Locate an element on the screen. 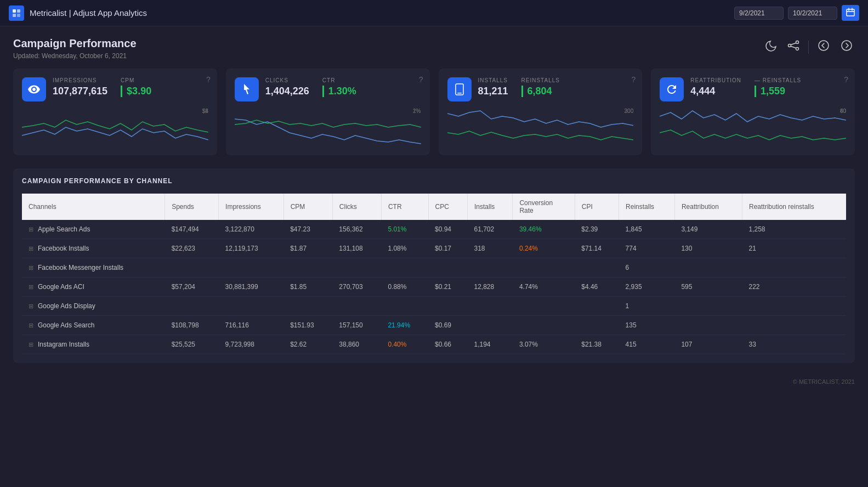 The width and height of the screenshot is (868, 487). nav-forward-button is located at coordinates (847, 47).